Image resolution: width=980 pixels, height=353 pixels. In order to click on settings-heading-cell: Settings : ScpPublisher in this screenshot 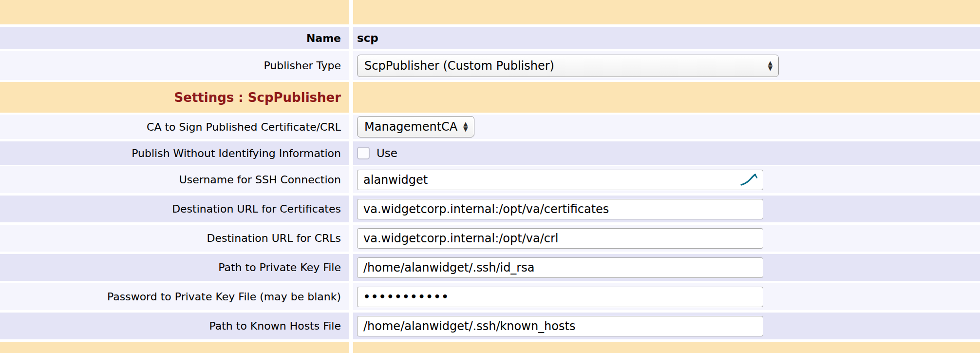, I will do `click(174, 98)`.